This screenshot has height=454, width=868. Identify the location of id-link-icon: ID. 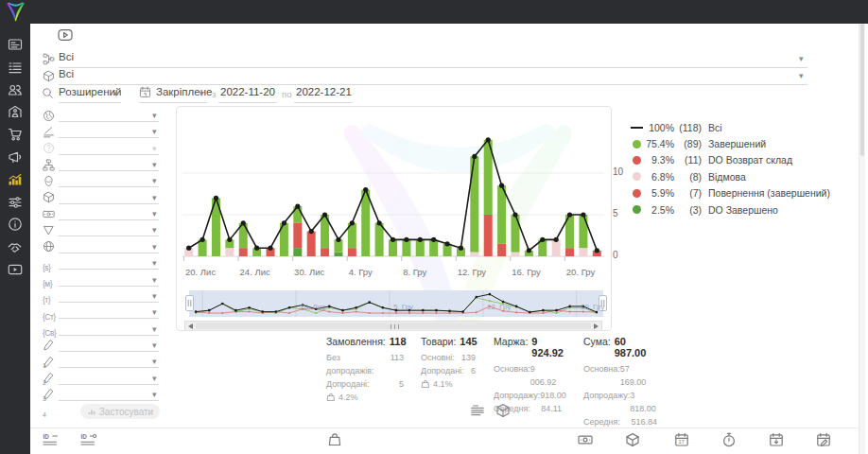
(89, 440).